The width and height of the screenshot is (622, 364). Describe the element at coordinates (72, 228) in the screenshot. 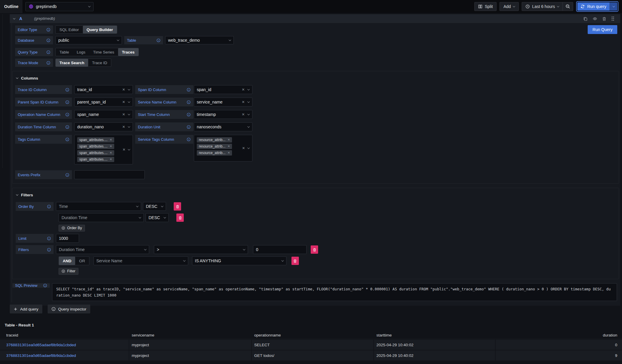

I see `add-order-by-button: Order By` at that location.